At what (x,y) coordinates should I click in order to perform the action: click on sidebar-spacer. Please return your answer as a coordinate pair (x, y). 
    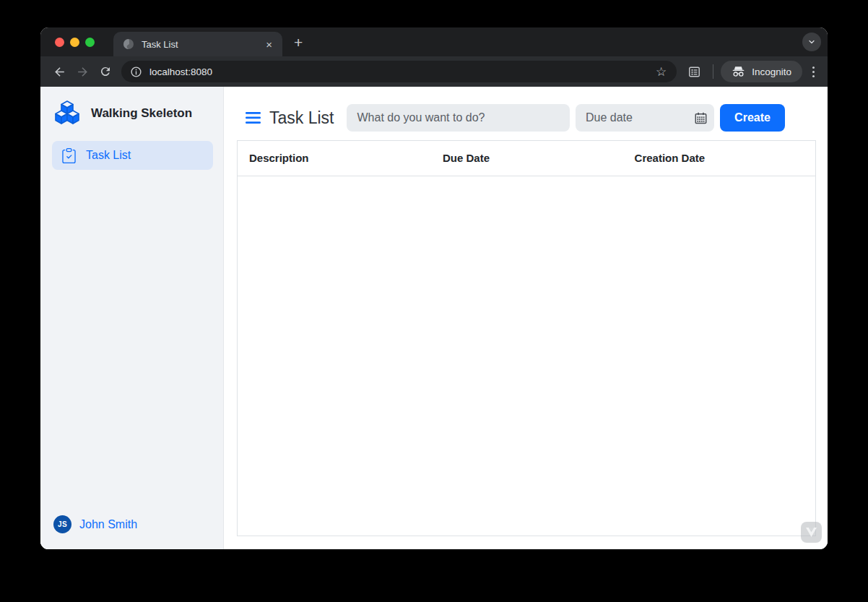
    Looking at the image, I should click on (133, 342).